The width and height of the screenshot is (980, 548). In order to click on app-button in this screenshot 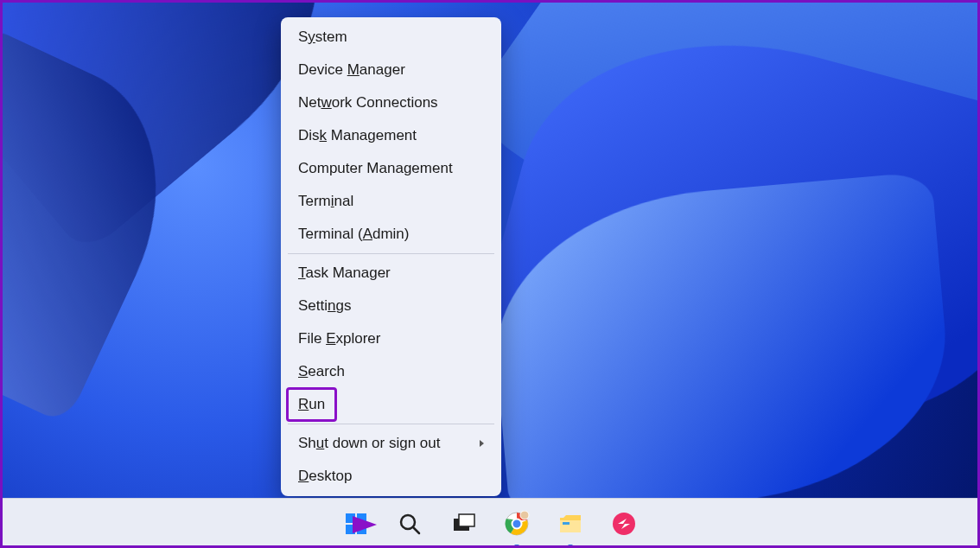, I will do `click(624, 524)`.